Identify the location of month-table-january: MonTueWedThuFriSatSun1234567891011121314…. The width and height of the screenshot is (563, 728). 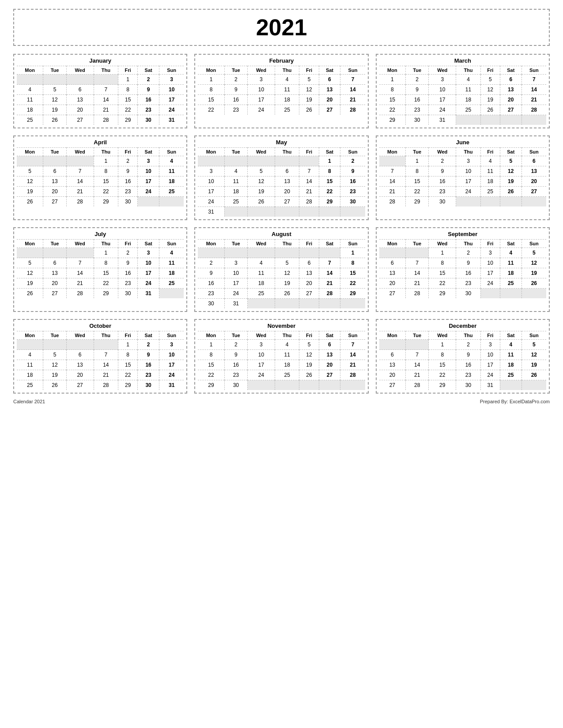
(100, 95).